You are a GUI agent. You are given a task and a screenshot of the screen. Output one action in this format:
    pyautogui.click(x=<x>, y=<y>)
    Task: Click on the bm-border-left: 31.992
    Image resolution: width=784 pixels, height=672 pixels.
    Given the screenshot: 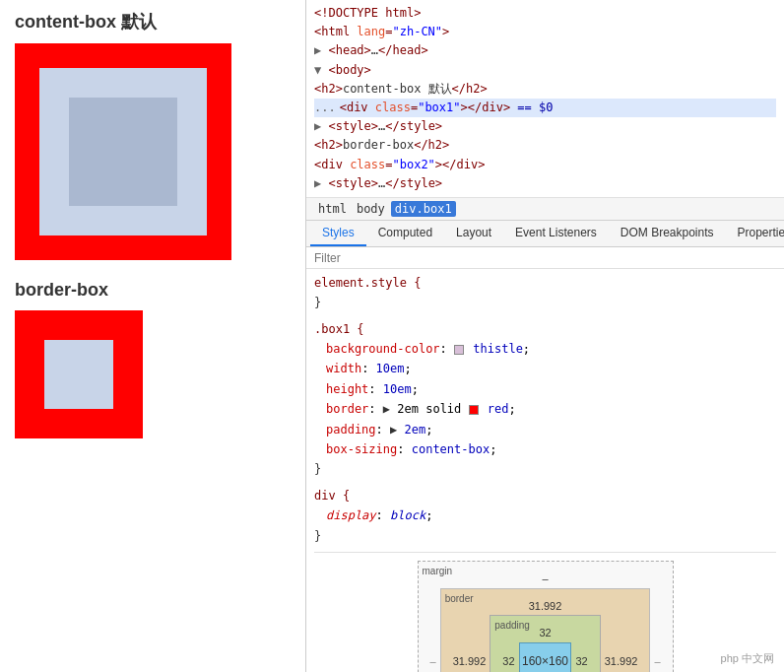 What is the action you would take?
    pyautogui.click(x=470, y=662)
    